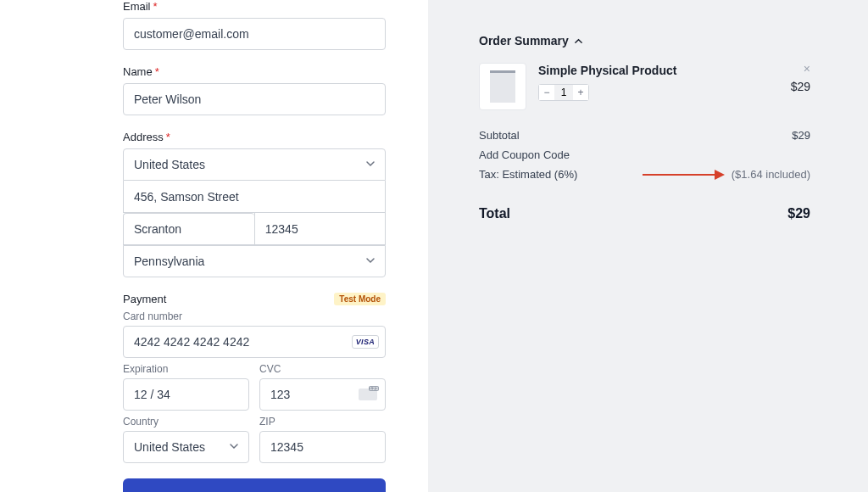 The height and width of the screenshot is (492, 868). Describe the element at coordinates (254, 34) in the screenshot. I see `email-input` at that location.